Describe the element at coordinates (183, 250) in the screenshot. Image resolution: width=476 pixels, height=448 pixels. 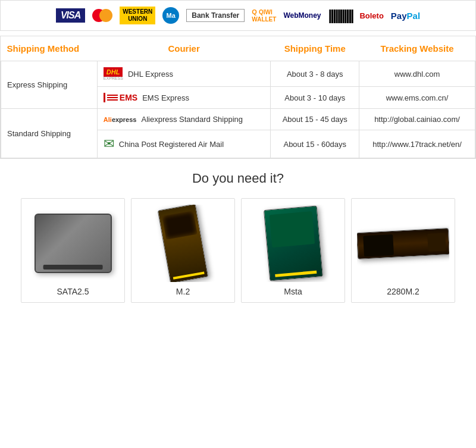
I see `product-card-m2: M.2` at that location.